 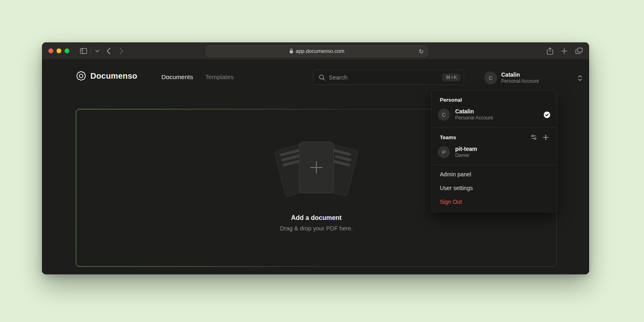 What do you see at coordinates (316, 51) in the screenshot?
I see `browser-toolbar: app.documenso.com ↻` at bounding box center [316, 51].